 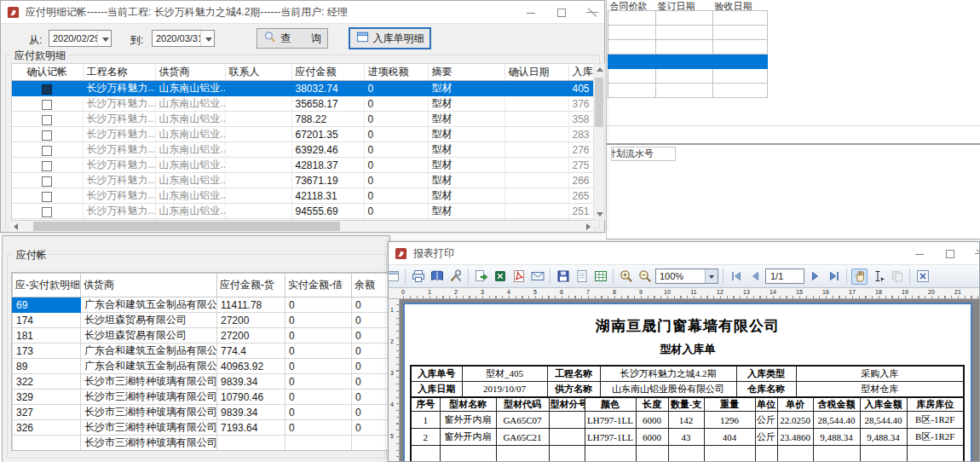 What do you see at coordinates (581, 211) in the screenshot?
I see `cell: 251` at bounding box center [581, 211].